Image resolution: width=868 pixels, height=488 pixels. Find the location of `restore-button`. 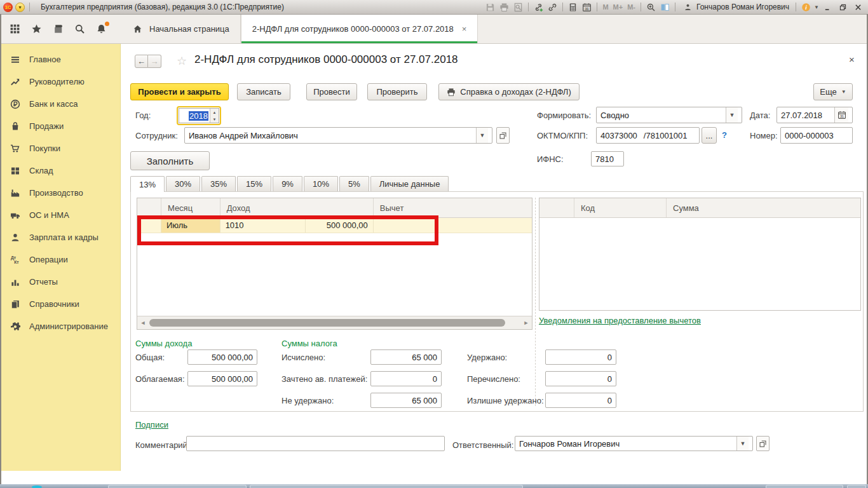

restore-button is located at coordinates (843, 8).